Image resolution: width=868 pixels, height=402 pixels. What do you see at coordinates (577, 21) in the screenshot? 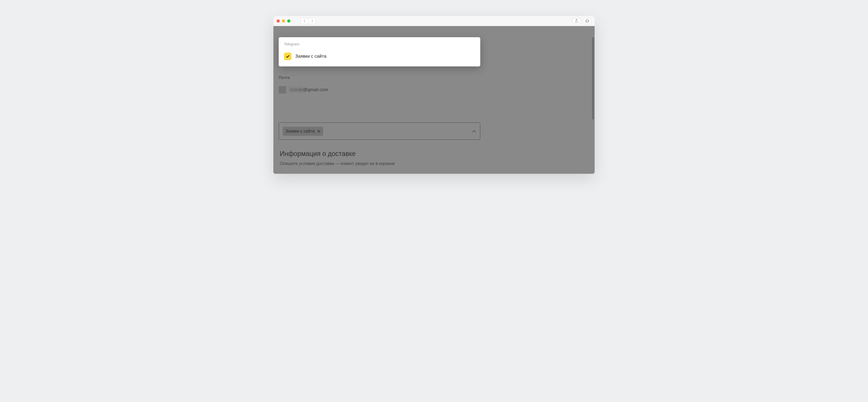
I see `share-icon` at bounding box center [577, 21].